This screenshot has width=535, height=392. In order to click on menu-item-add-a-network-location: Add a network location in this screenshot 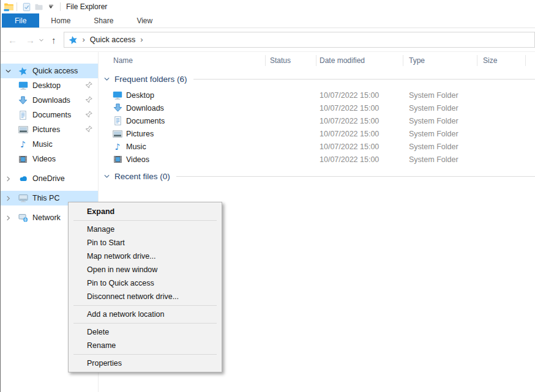, I will do `click(145, 314)`.